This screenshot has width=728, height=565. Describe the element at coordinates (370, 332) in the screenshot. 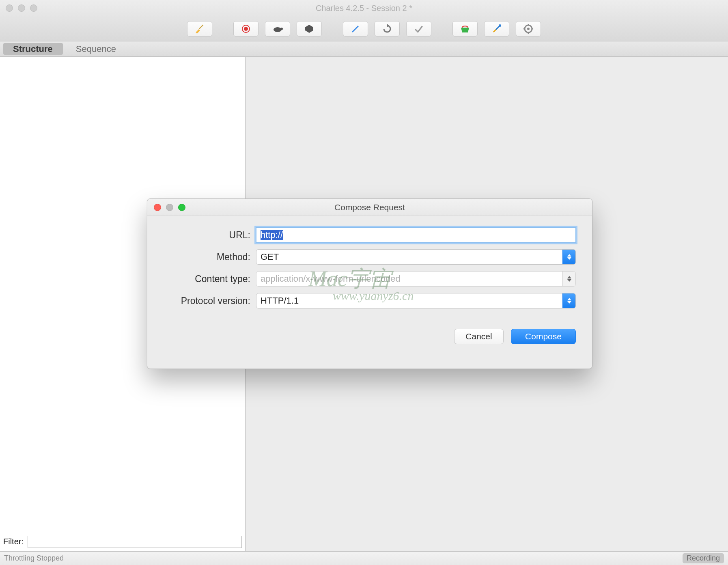

I see `dialog-buttons: Cancel Compose` at that location.